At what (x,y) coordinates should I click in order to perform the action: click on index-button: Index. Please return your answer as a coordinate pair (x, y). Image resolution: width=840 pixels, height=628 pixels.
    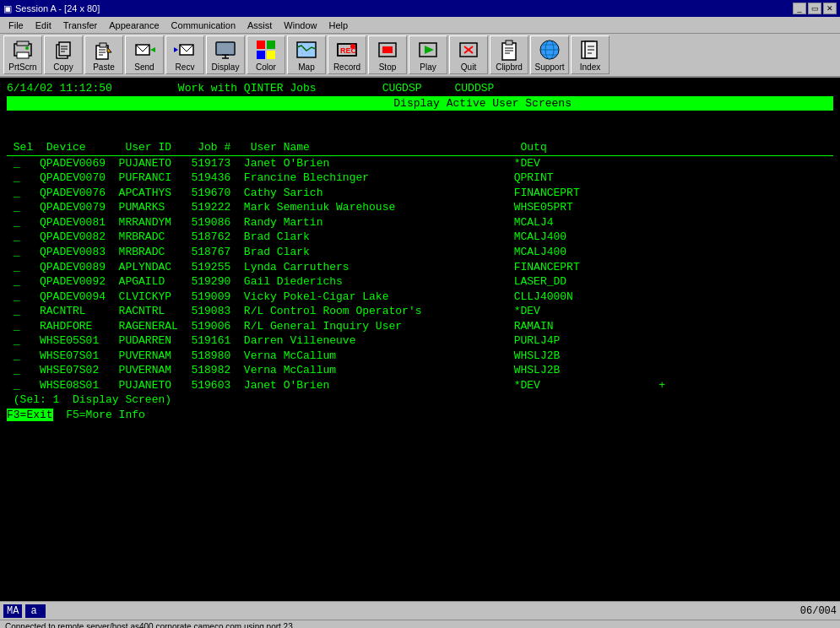
    Looking at the image, I should click on (590, 55).